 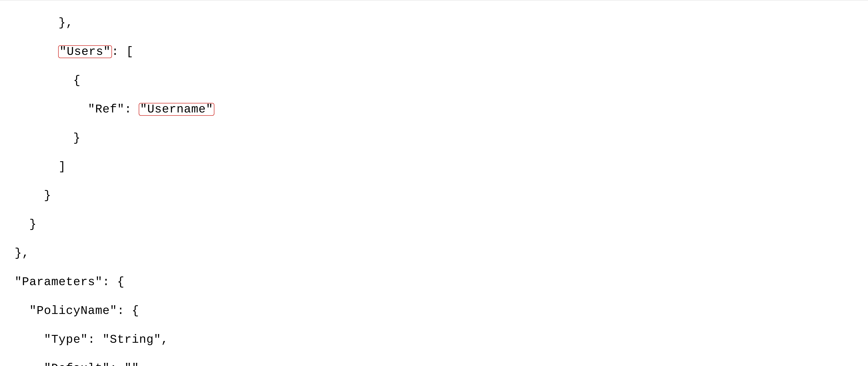 I want to click on code-text: ], so click(x=33, y=167).